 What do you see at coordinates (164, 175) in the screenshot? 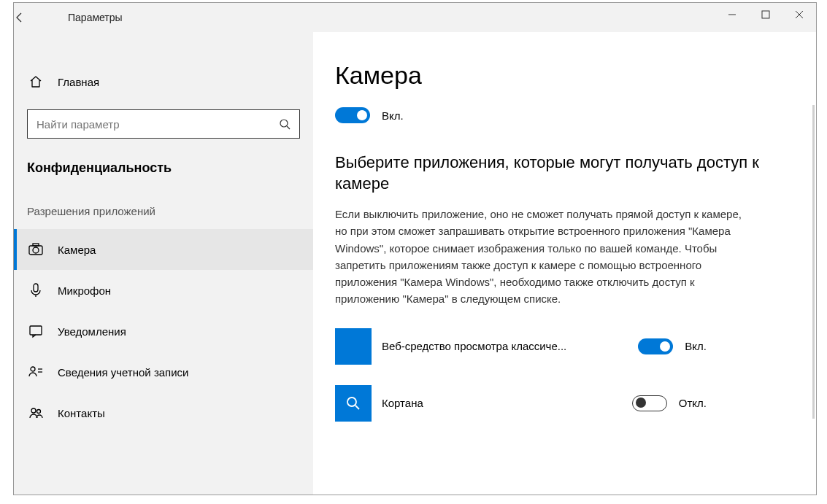
I see `sidebar-category: Конфиденциальность` at bounding box center [164, 175].